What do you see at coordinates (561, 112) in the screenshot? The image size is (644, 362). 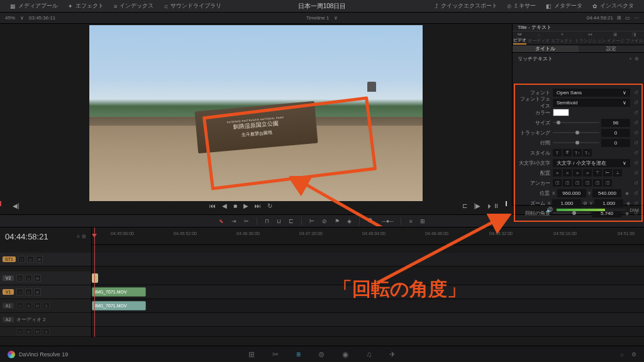 I see `color-swatch` at bounding box center [561, 112].